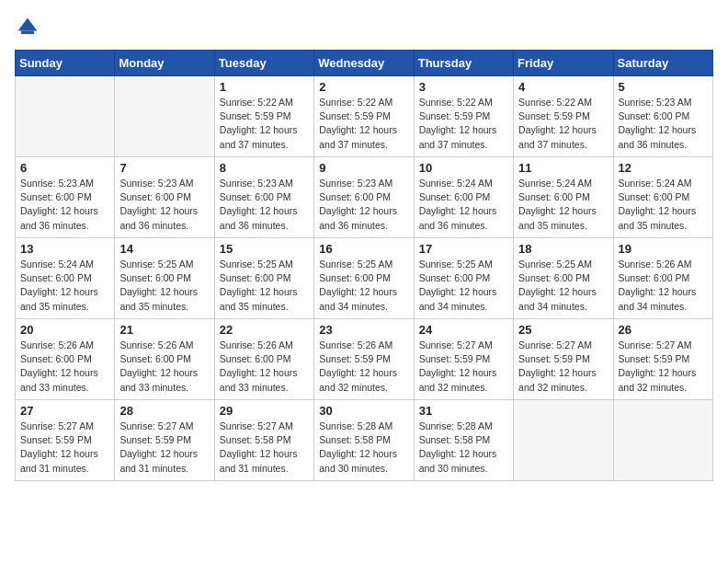 The image size is (728, 563). What do you see at coordinates (264, 279) in the screenshot?
I see `calendar-cell: 15Sunrise: 5:25 AM Sunset: 6:00 PM Dayli…` at bounding box center [264, 279].